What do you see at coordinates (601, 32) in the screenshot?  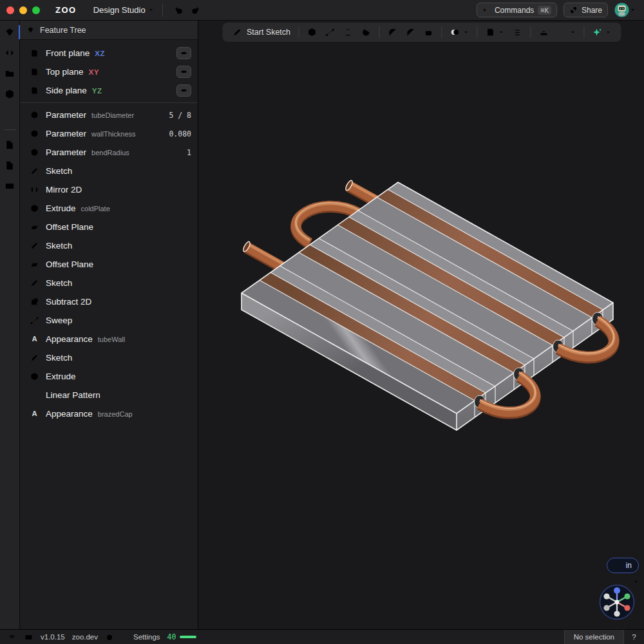 I see `text-to-cad-tool-button` at bounding box center [601, 32].